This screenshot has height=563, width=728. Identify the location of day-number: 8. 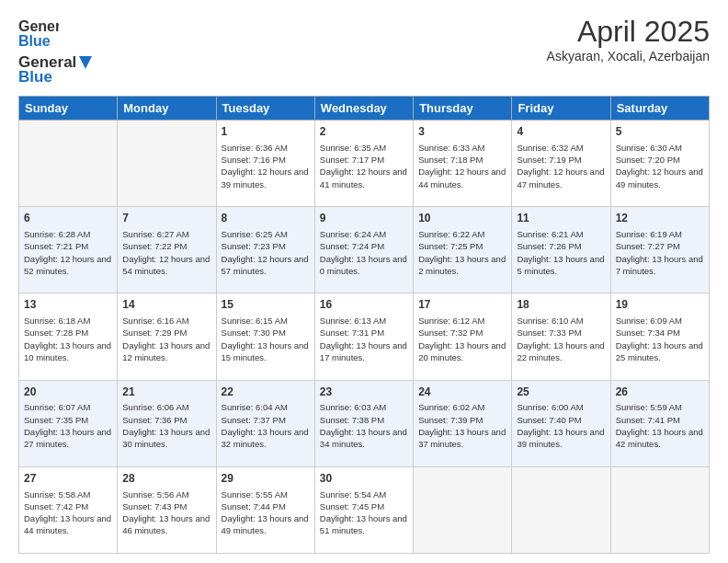
(266, 219).